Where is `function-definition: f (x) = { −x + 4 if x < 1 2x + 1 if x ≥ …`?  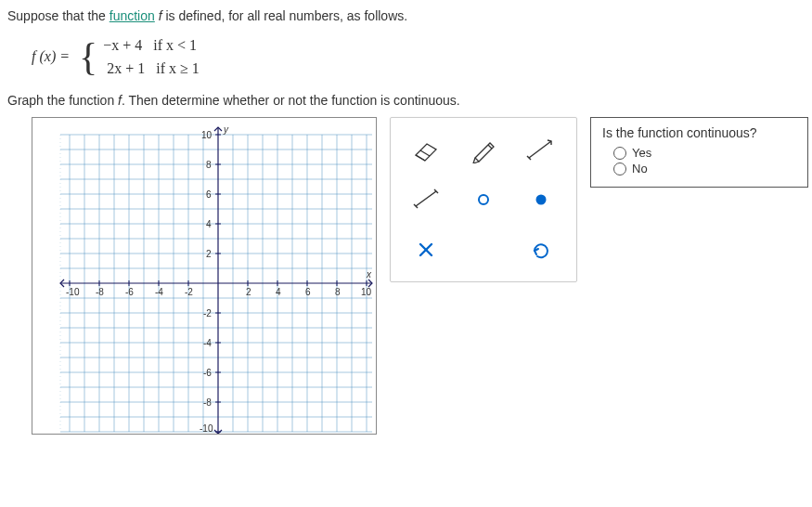
function-definition: f (x) = { −x + 4 if x < 1 2x + 1 if x ≥ … is located at coordinates (419, 58).